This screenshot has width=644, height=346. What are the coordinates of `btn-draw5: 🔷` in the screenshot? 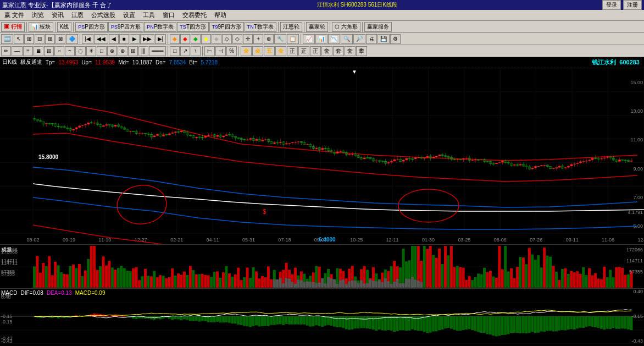 It's located at (72, 39).